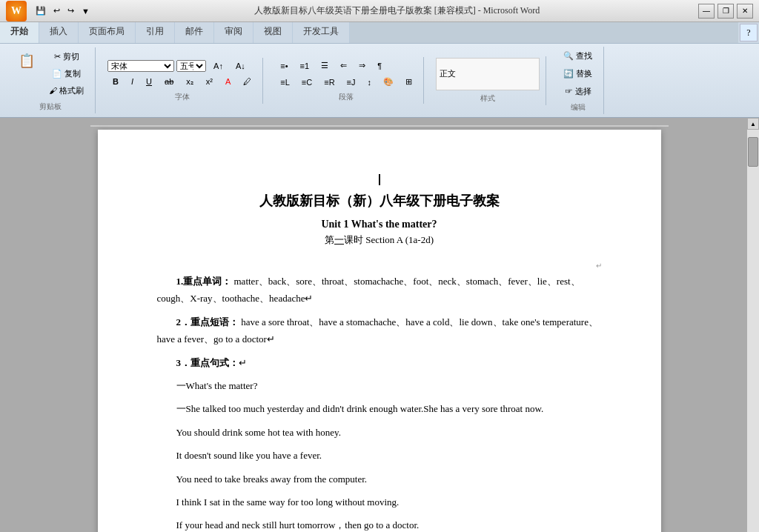 The height and width of the screenshot is (532, 759). What do you see at coordinates (380, 525) in the screenshot?
I see `sentence7: If your head and neck still hurt tomorro…` at bounding box center [380, 525].